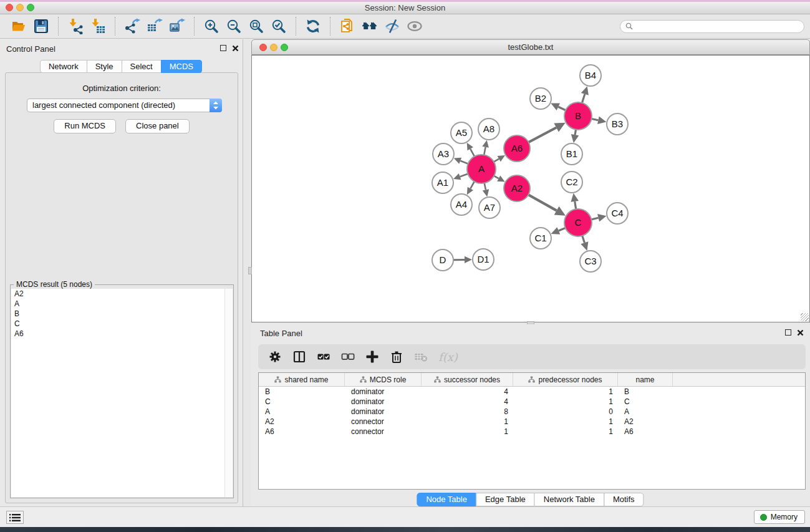 This screenshot has height=532, width=810. I want to click on table-row: Cdominator41C, so click(532, 402).